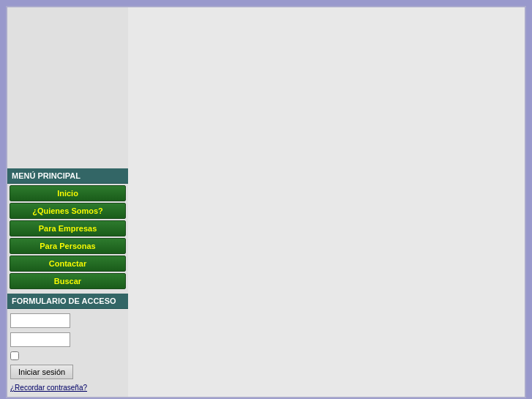 The width and height of the screenshot is (532, 399). I want to click on menu-header: MENÚ PRINCIPAL, so click(67, 176).